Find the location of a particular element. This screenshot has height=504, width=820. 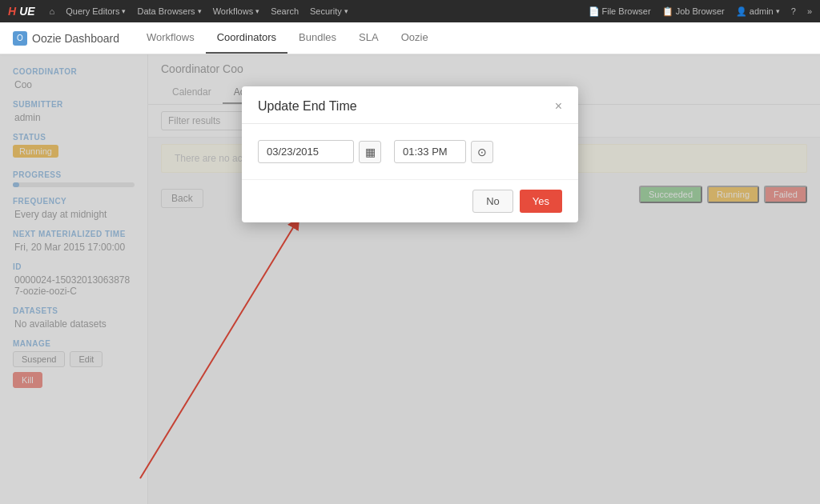

modal-body: ▦ ⊙ is located at coordinates (410, 152).